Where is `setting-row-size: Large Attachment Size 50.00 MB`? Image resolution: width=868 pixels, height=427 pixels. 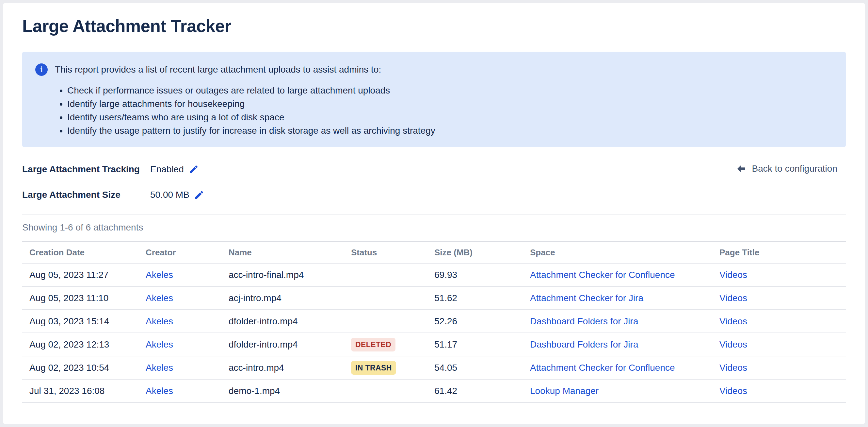
setting-row-size: Large Attachment Size 50.00 MB is located at coordinates (434, 195).